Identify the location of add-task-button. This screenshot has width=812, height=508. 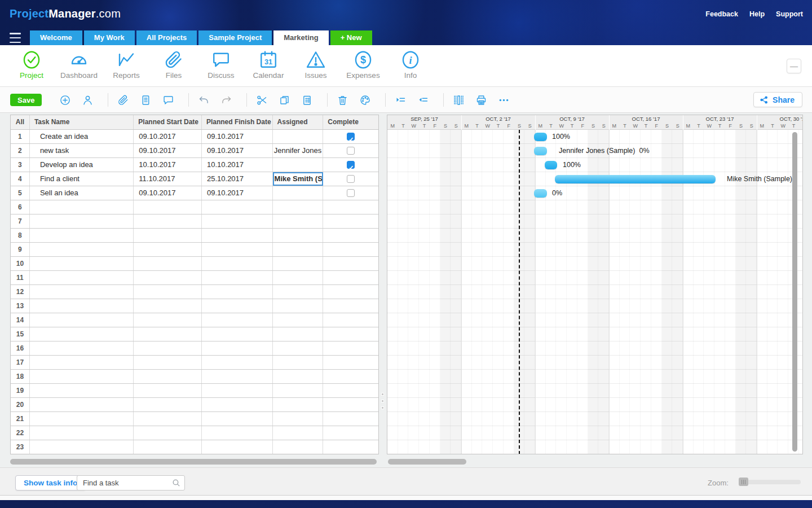
(65, 100).